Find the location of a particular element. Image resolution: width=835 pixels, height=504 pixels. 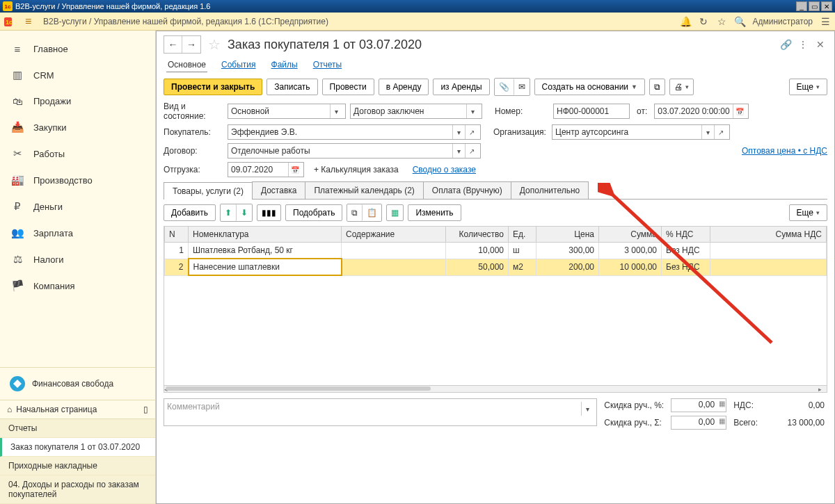

attach-button: 📎 is located at coordinates (504, 87).